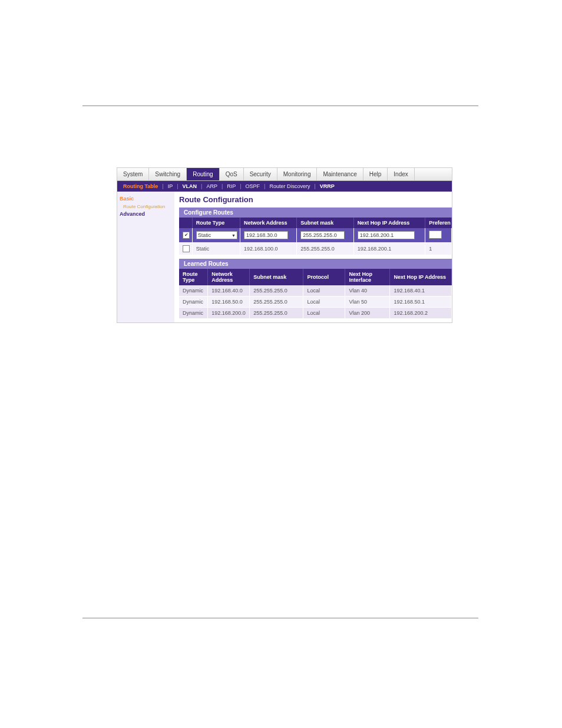 This screenshot has height=728, width=562. Describe the element at coordinates (186, 235) in the screenshot. I see `edit-row-checkbox` at that location.